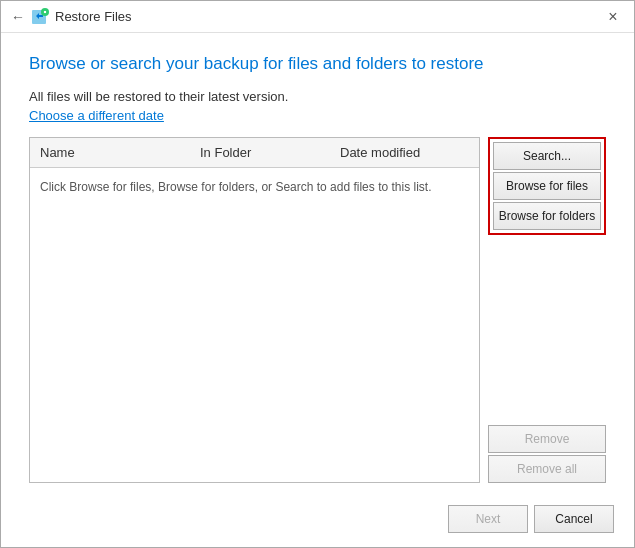 The height and width of the screenshot is (548, 635). Describe the element at coordinates (488, 519) in the screenshot. I see `next-button: Next` at that location.